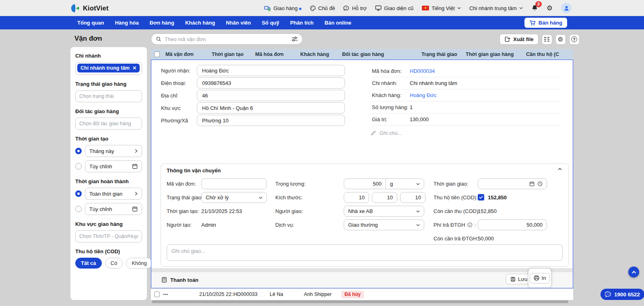 This screenshot has height=306, width=644. What do you see at coordinates (346, 8) in the screenshot?
I see `support-bubble-icon` at bounding box center [346, 8].